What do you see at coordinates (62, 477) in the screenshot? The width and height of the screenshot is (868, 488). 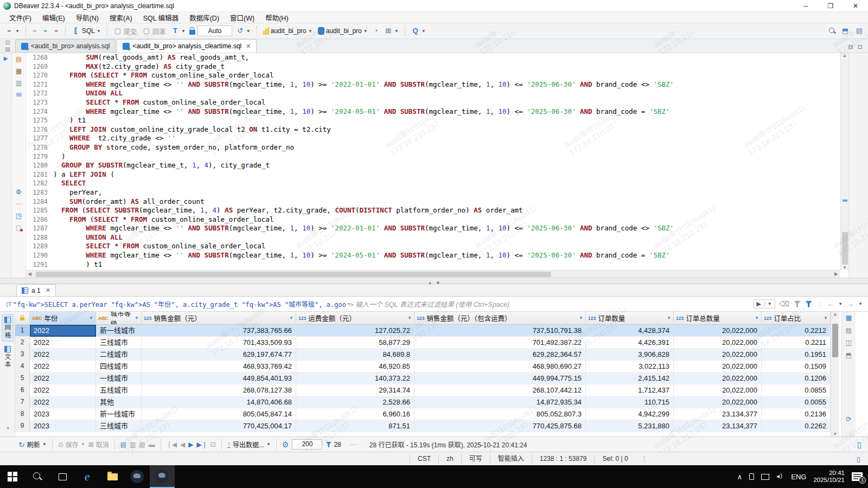 I see `task-view-button` at bounding box center [62, 477].